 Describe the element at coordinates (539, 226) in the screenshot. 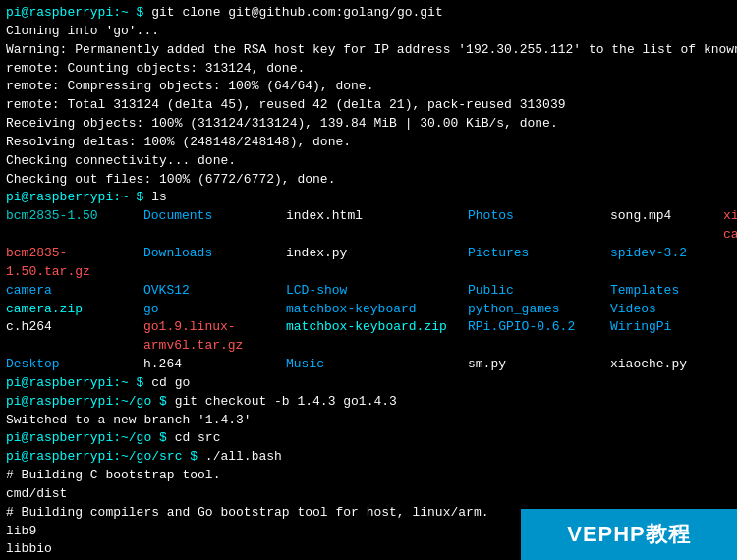

I see `ls-file: Photos` at that location.